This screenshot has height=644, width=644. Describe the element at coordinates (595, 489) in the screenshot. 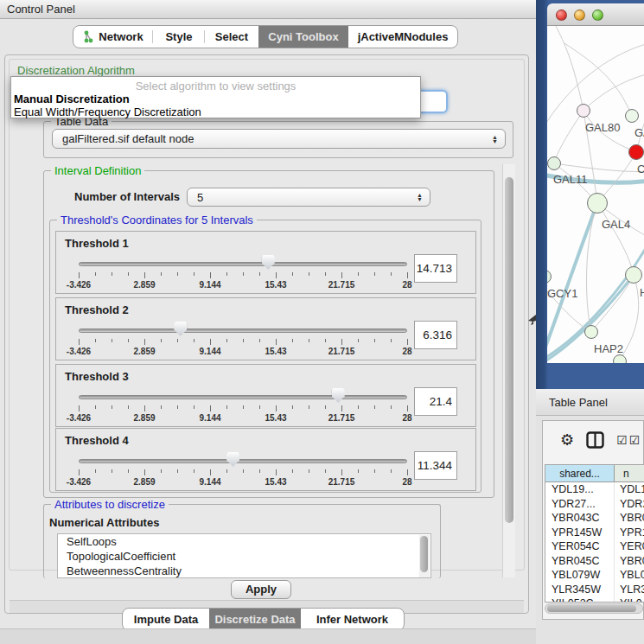

I see `table-row: YDL19...YDL1` at that location.